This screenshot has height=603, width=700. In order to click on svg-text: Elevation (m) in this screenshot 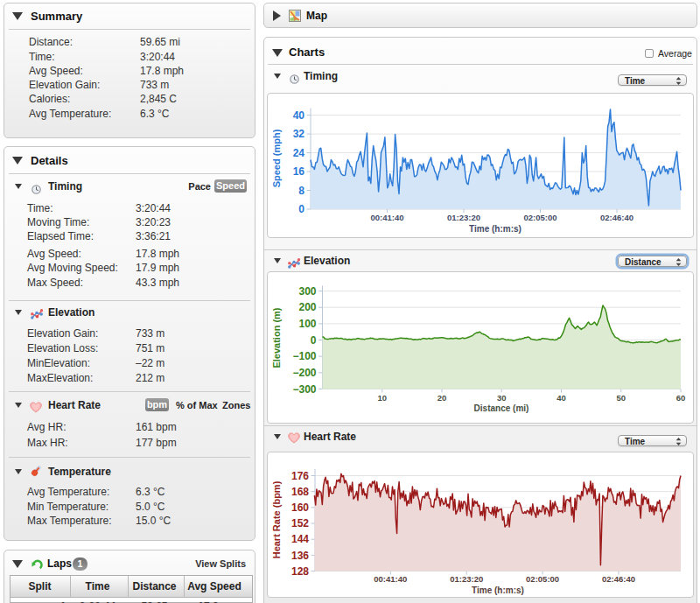, I will do `click(276, 338)`.